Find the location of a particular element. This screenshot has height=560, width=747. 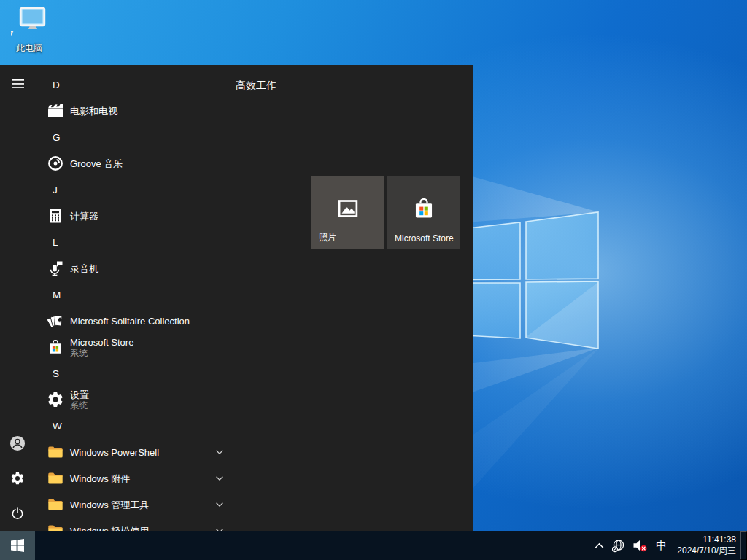

desktop-icon-this-pc: 此电脑 is located at coordinates (29, 31).